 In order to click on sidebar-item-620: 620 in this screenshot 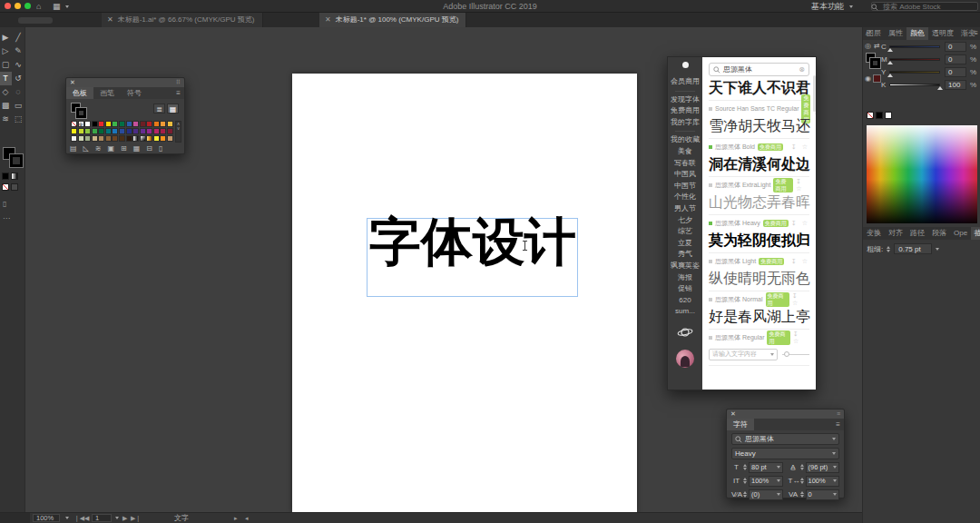, I will do `click(684, 301)`.